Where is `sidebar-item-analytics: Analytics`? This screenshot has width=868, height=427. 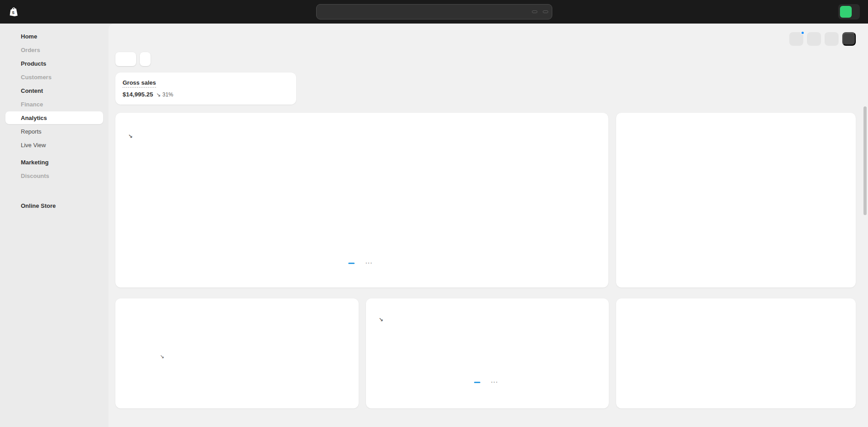
sidebar-item-analytics: Analytics is located at coordinates (54, 118).